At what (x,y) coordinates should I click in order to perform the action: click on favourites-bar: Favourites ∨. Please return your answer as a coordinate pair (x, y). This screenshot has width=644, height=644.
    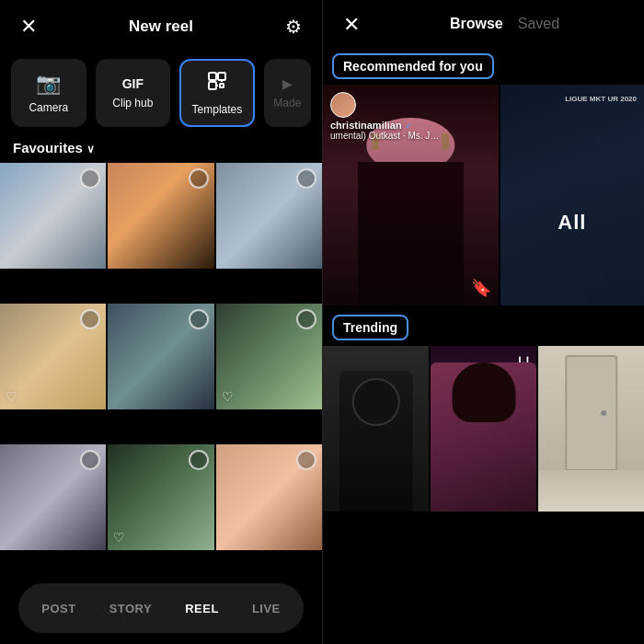
    Looking at the image, I should click on (161, 149).